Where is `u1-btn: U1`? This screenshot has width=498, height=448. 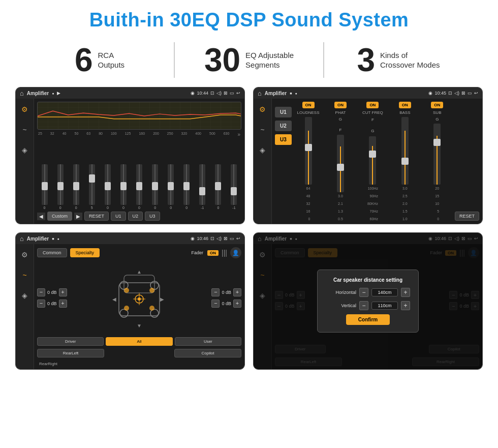 u1-btn: U1 is located at coordinates (284, 112).